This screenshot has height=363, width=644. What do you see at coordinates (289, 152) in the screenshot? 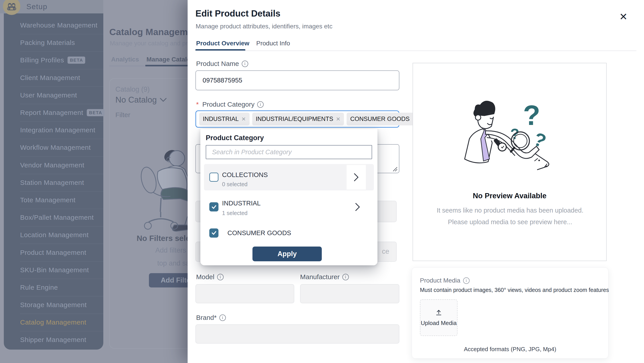
I see `category-search-input: Search in Product Category` at bounding box center [289, 152].